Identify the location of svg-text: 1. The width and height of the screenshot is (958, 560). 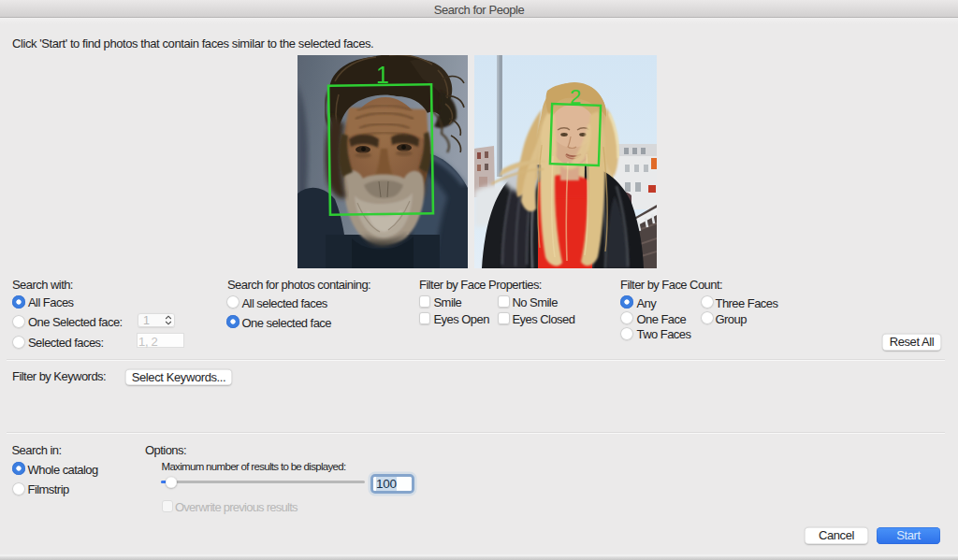
(383, 75).